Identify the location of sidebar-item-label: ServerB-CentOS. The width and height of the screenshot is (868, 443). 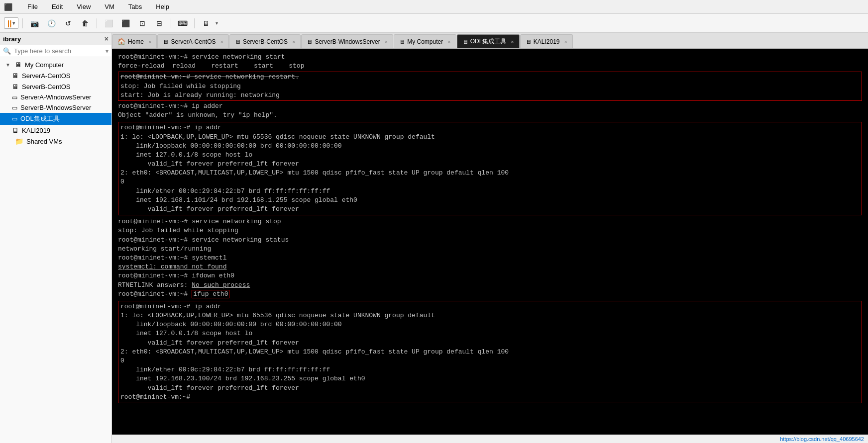
(46, 87).